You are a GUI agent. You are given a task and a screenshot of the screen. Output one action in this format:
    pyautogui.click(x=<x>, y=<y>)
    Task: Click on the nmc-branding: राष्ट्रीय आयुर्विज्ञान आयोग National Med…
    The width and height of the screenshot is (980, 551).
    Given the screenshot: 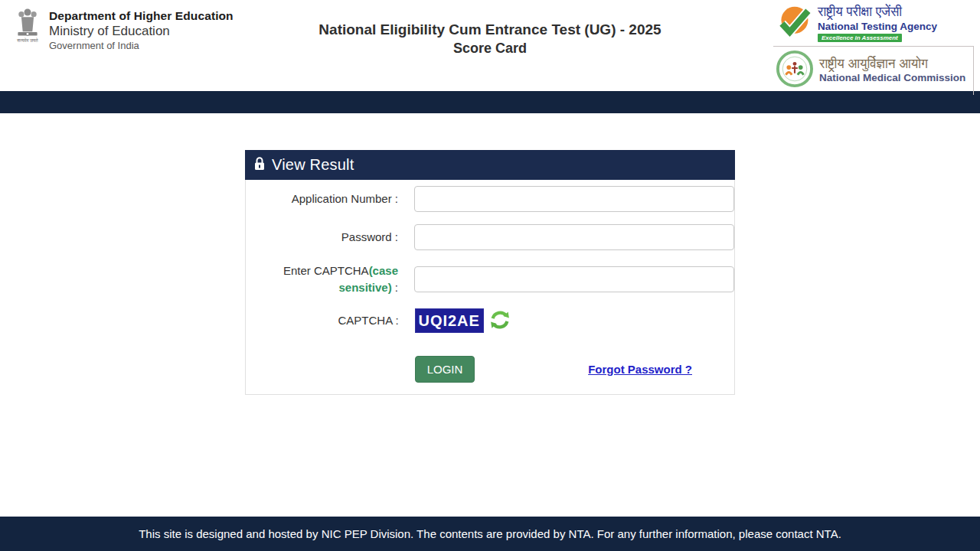 What is the action you would take?
    pyautogui.click(x=874, y=70)
    